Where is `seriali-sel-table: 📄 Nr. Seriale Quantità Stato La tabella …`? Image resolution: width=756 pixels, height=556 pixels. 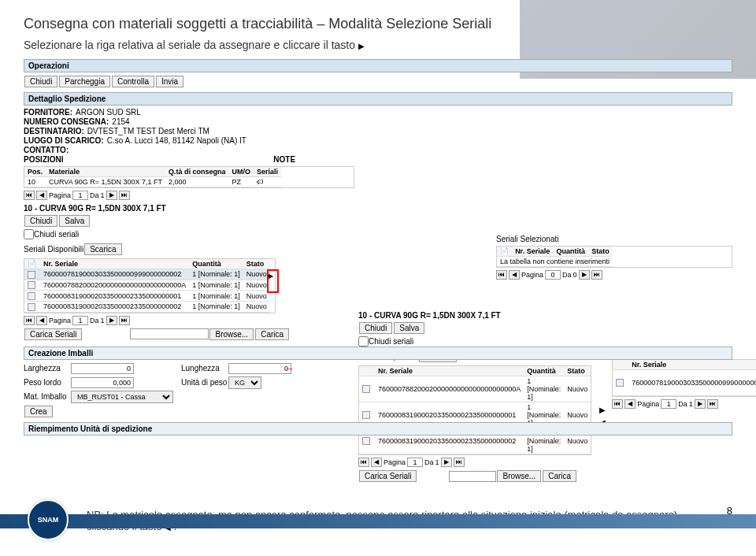 seriali-sel-table: 📄 Nr. Seriale Quantità Stato La tabella … is located at coordinates (554, 257).